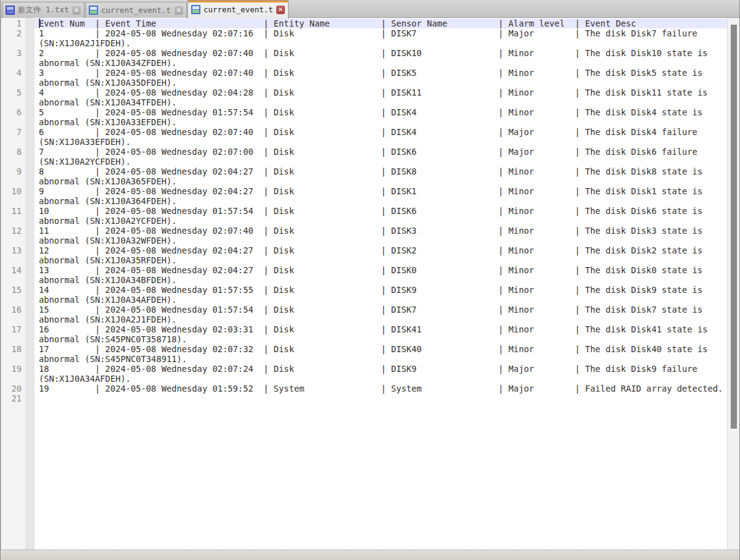 This screenshot has height=560, width=740. I want to click on tab-current-event-1: current_event.txt ✕, so click(136, 10).